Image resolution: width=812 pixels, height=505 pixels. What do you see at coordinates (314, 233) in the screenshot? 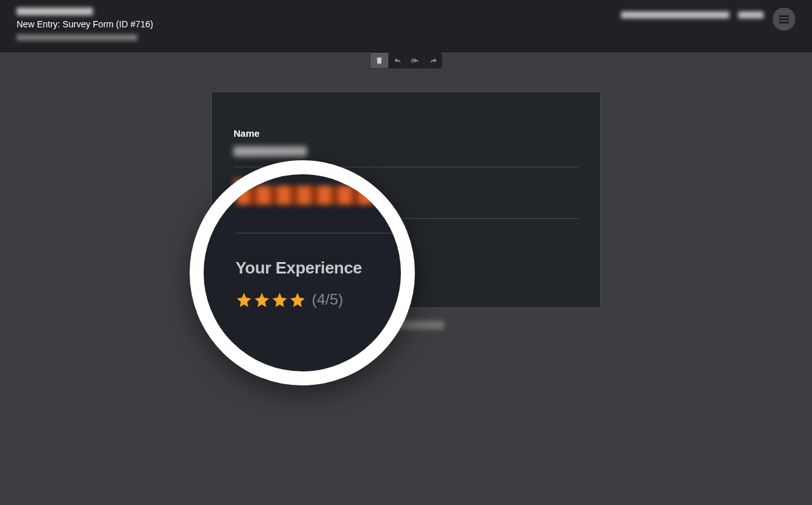
I see `lens-divider` at bounding box center [314, 233].